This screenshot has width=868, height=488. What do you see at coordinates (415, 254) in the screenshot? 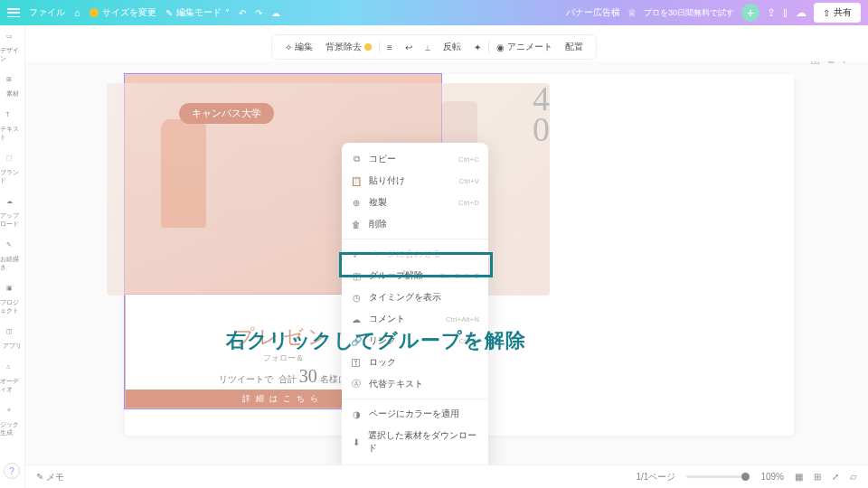
I see `ctx-fit-page: ⤢ページに合わせる` at bounding box center [415, 254].